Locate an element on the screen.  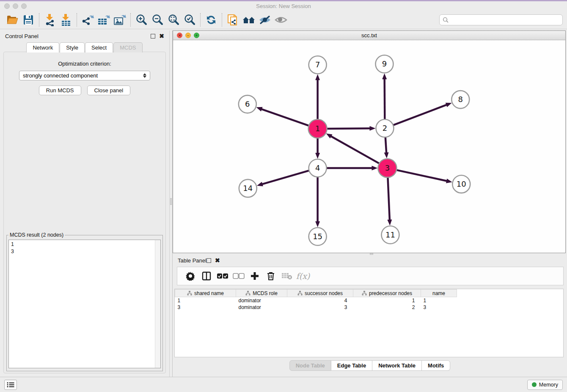
maximize-window-icon is located at coordinates (24, 6).